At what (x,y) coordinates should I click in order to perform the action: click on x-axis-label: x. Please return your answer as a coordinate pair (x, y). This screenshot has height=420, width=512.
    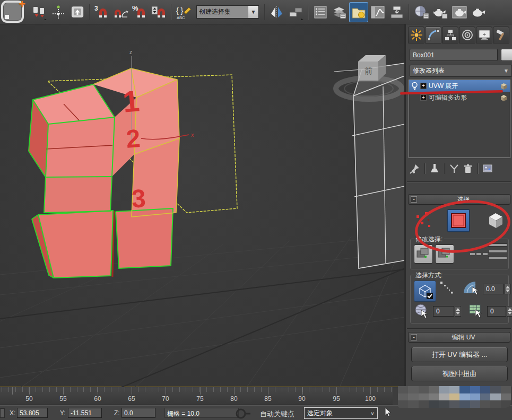
    Looking at the image, I should click on (193, 135).